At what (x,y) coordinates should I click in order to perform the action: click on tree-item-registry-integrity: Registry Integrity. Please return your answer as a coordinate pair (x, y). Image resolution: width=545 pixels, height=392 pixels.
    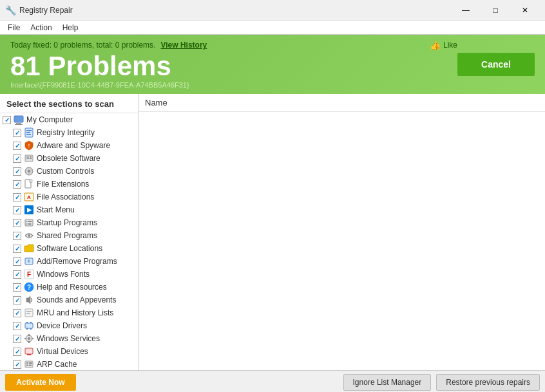
    Looking at the image, I should click on (69, 133).